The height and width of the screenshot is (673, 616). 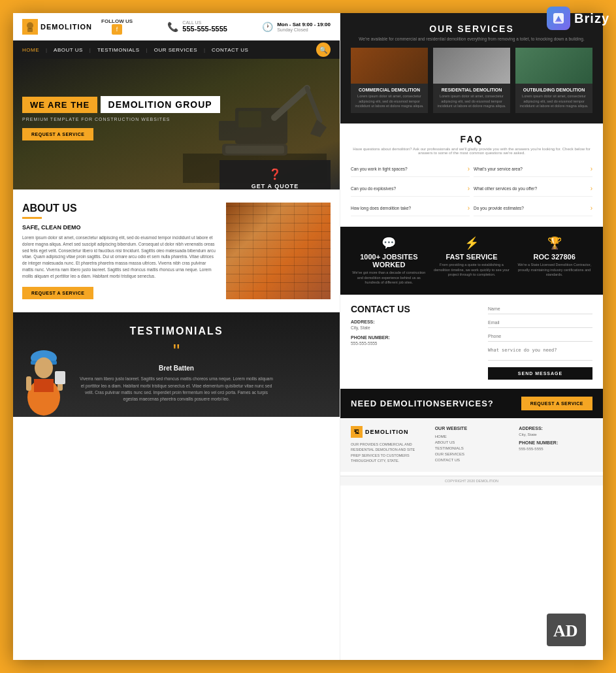 What do you see at coordinates (559, 18) in the screenshot?
I see `brizy-icon` at bounding box center [559, 18].